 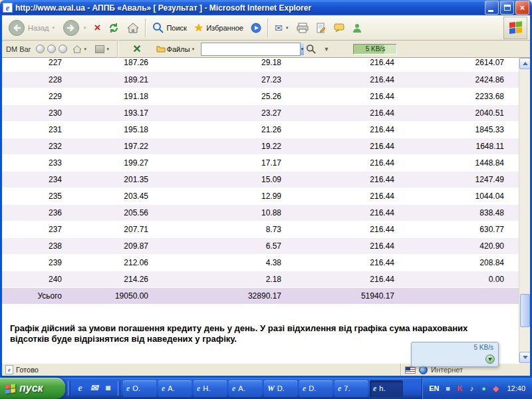 I want to click on language-indicator: EN, so click(x=434, y=388).